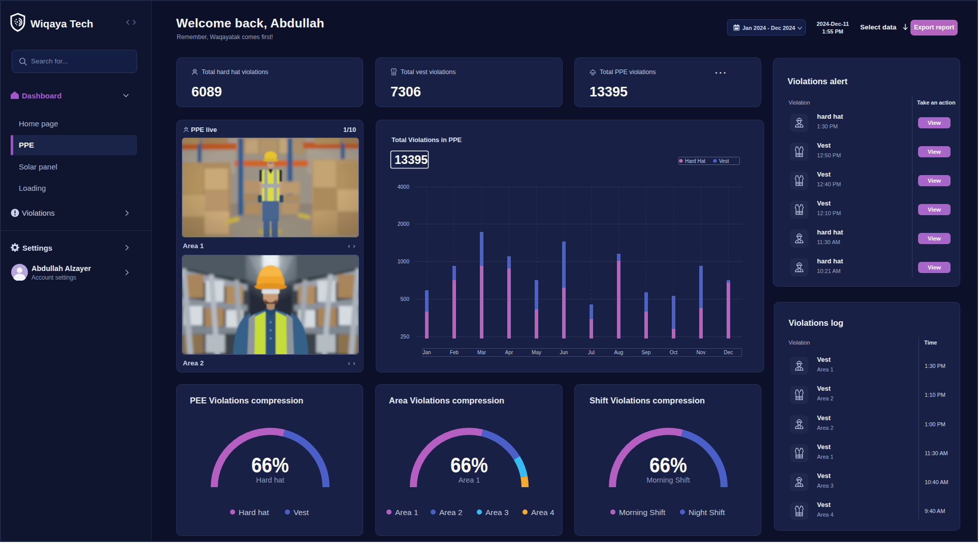 This screenshot has height=544, width=980. What do you see at coordinates (451, 513) in the screenshot?
I see `svg-text: Area 2` at bounding box center [451, 513].